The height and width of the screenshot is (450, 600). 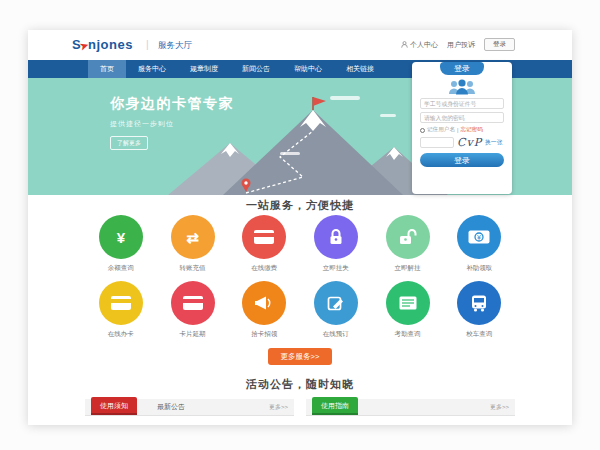 I want to click on announcement-panel-left: 使用须知 最新公告 更多>>, so click(x=190, y=408).